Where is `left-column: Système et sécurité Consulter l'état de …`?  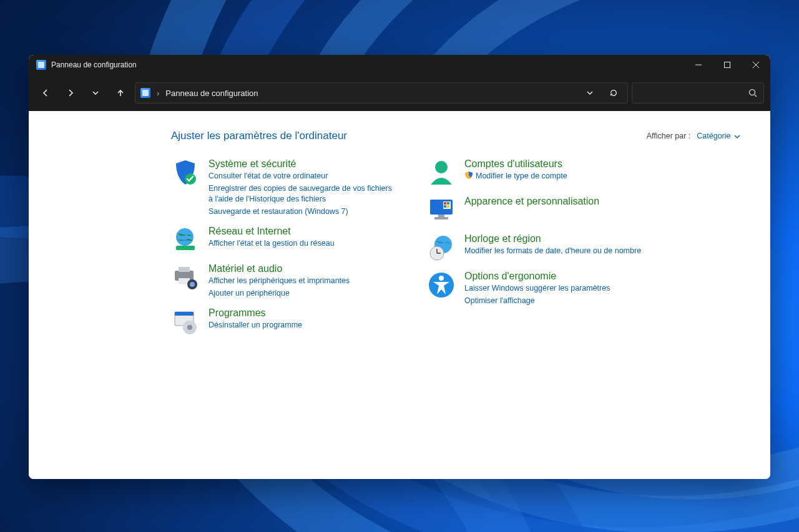 left-column: Système et sécurité Consulter l'état de … is located at coordinates (283, 247).